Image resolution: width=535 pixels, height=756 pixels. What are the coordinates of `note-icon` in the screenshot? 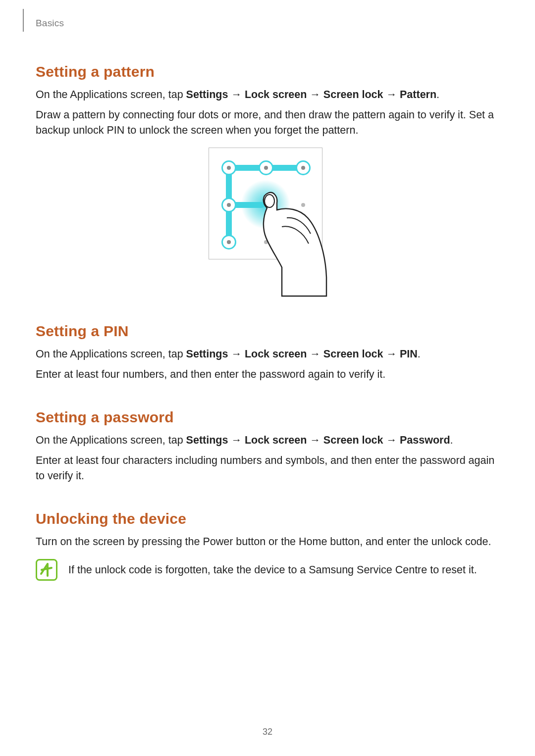 It's located at (47, 570).